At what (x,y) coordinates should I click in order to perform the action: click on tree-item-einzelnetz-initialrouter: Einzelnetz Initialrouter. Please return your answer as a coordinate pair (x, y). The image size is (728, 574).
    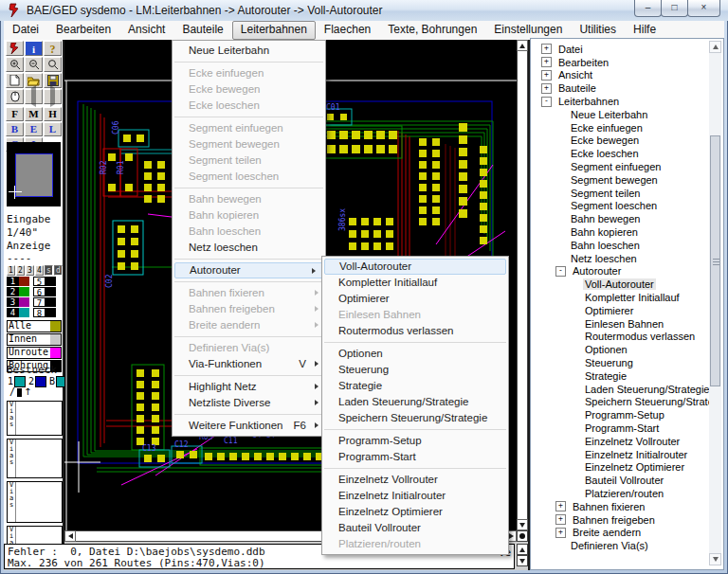
    Looking at the image, I should click on (620, 455).